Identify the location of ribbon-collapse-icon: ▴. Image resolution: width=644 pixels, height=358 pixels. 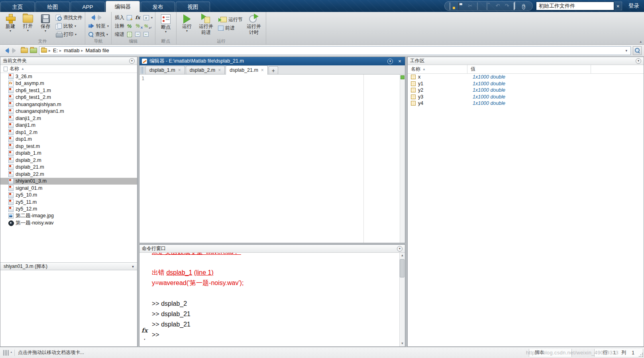
(641, 41).